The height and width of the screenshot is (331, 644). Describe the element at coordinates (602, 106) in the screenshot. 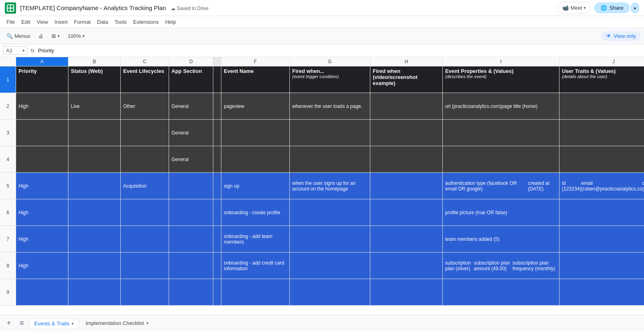

I see `cell-j2` at that location.